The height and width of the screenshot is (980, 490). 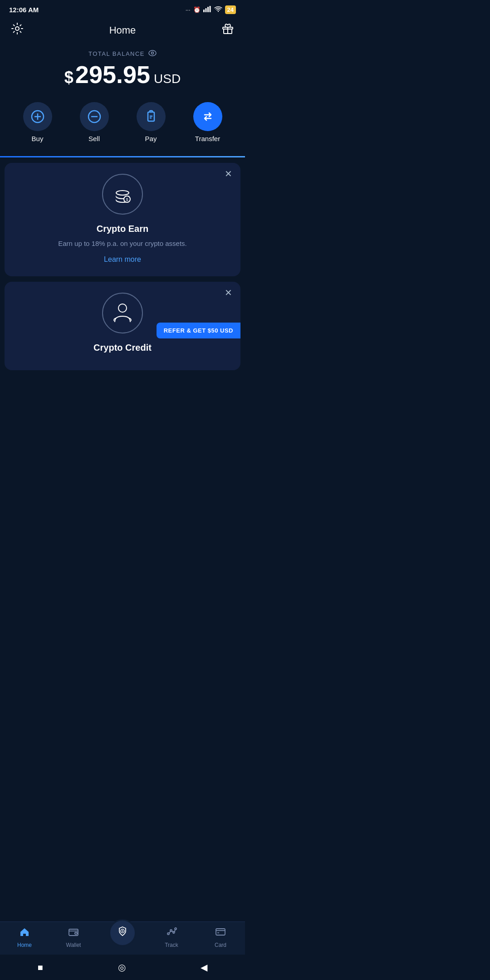 I want to click on page-title: Home, so click(x=122, y=30).